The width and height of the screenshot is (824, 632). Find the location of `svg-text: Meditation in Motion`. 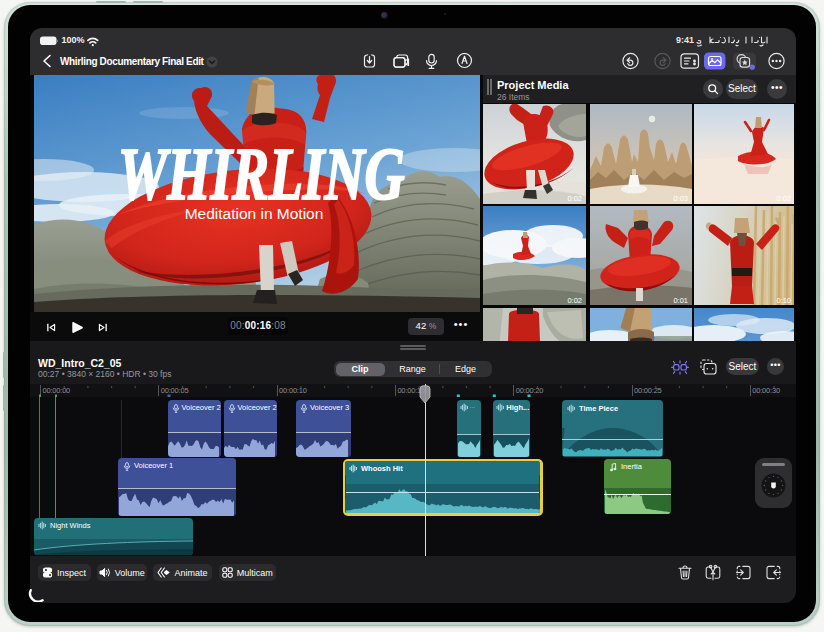

svg-text: Meditation in Motion is located at coordinates (254, 214).